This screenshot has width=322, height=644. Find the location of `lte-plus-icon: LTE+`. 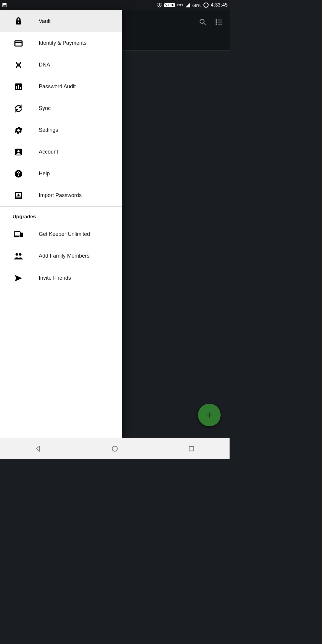

lte-plus-icon: LTE+ is located at coordinates (180, 5).